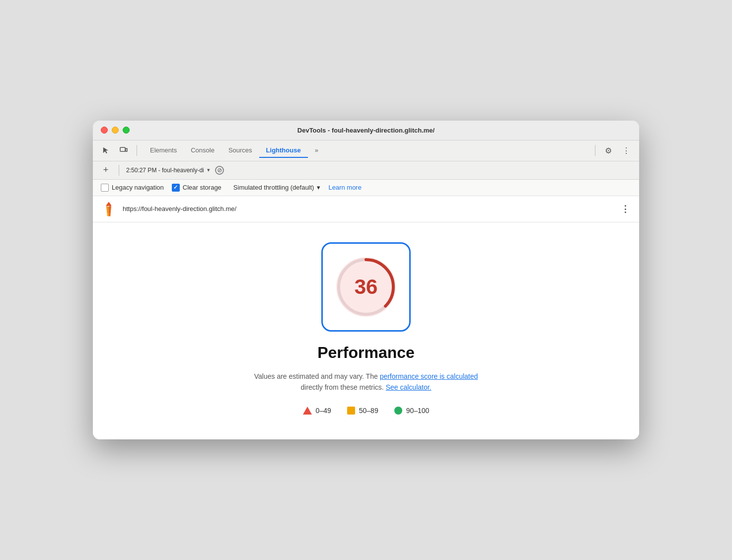  I want to click on lighthouse-logo-icon, so click(109, 209).